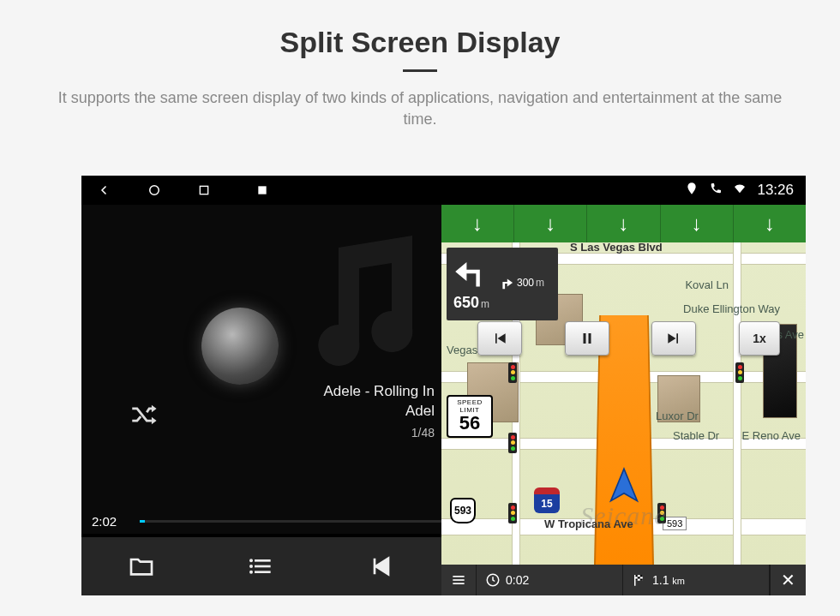 This screenshot has width=840, height=616. I want to click on remaining-distance: 1.1 km, so click(669, 580).